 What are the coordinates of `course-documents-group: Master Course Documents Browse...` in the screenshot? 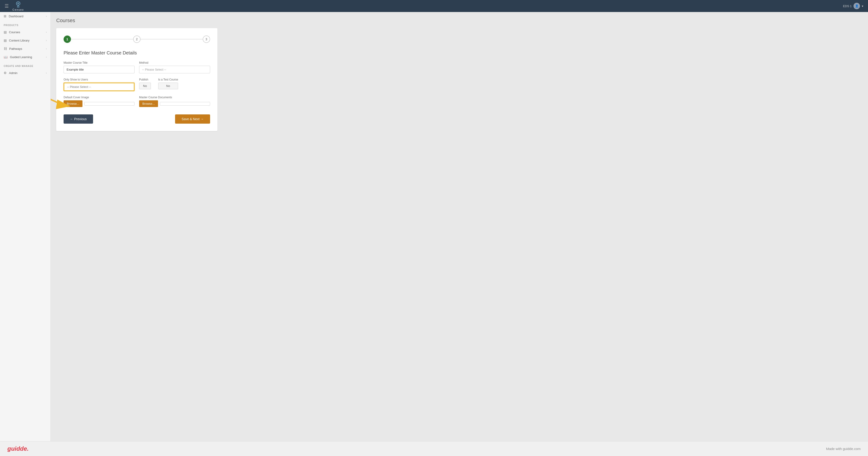 It's located at (175, 101).